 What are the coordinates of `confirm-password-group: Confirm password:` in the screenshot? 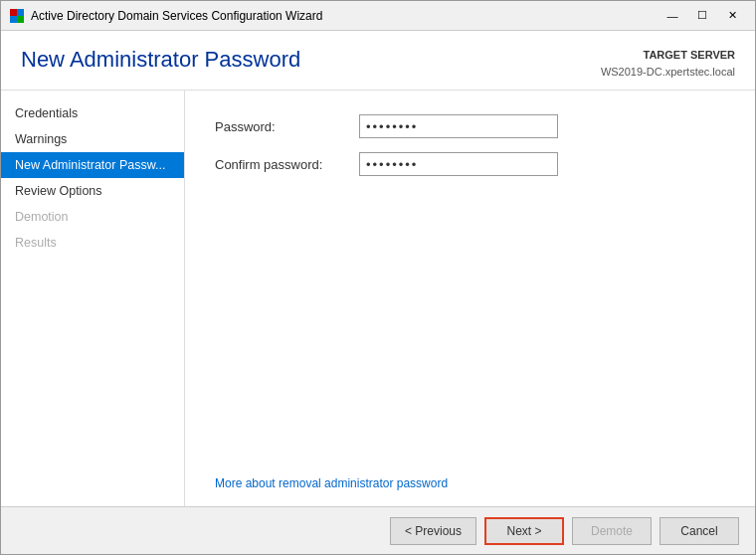 It's located at (470, 164).